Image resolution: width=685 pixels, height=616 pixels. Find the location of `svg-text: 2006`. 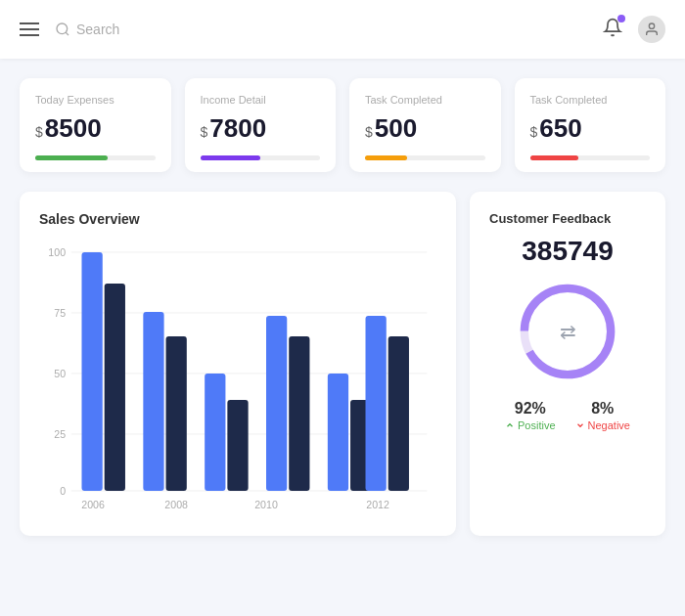

svg-text: 2006 is located at coordinates (93, 505).